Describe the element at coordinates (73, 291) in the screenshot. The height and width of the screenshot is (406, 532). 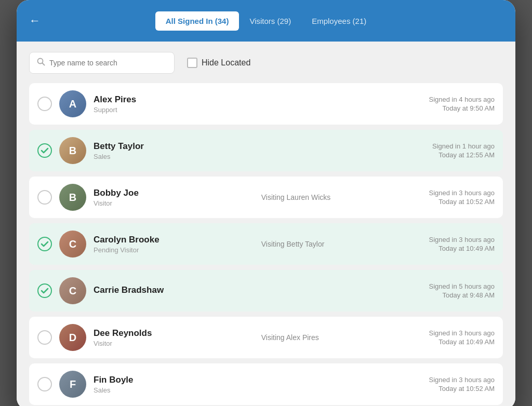
I see `avatar-carrie-bradshaw: C` at that location.